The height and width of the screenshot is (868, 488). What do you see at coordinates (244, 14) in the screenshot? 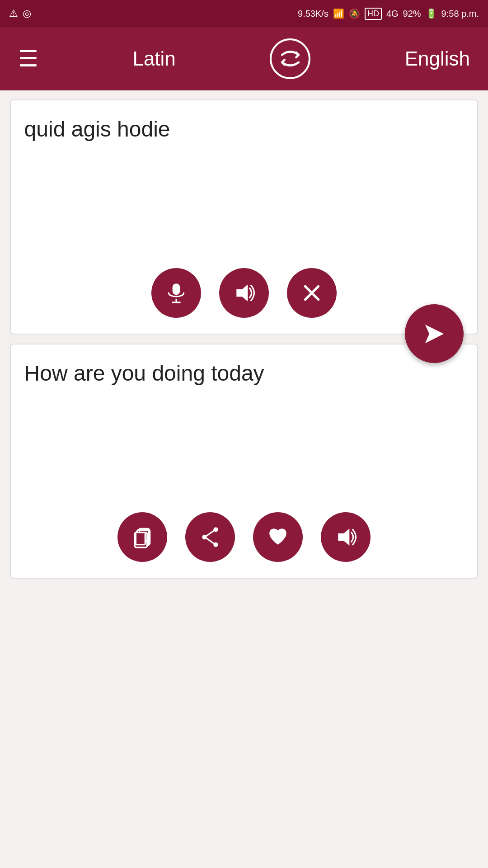
I see `status-bar: ⚠ ◎ 9.53K/s 📶 🔕 HD 4G 92% 🔋 9:58 p.m.` at bounding box center [244, 14].